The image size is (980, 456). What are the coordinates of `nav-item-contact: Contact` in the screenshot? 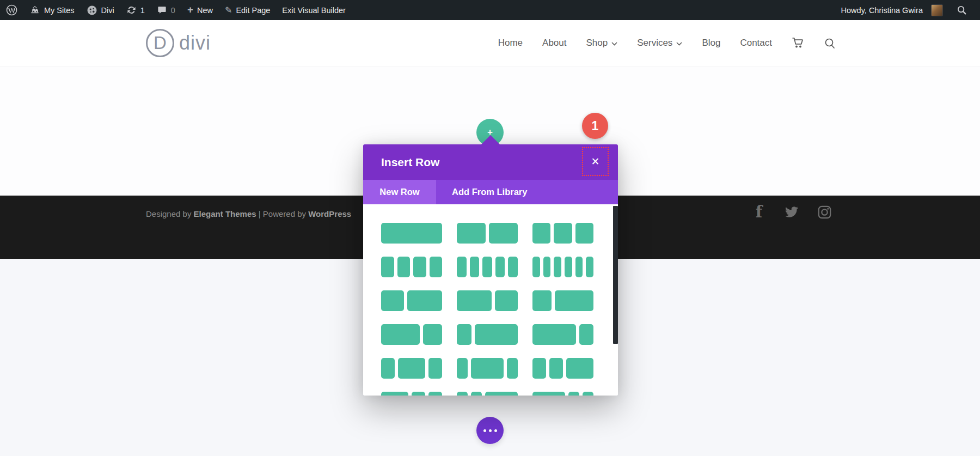 It's located at (756, 43).